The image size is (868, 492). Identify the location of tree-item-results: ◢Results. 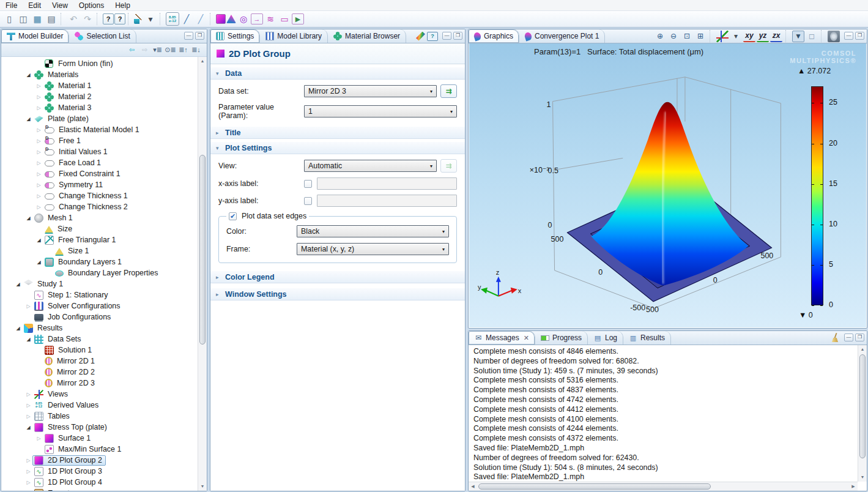
(99, 328).